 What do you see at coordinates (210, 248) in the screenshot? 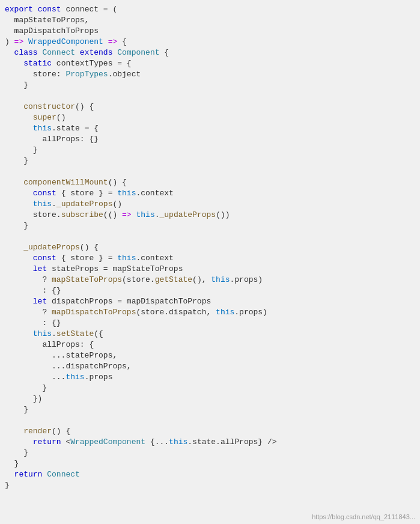
I see `code-line-23: _updateProps () {` at bounding box center [210, 248].